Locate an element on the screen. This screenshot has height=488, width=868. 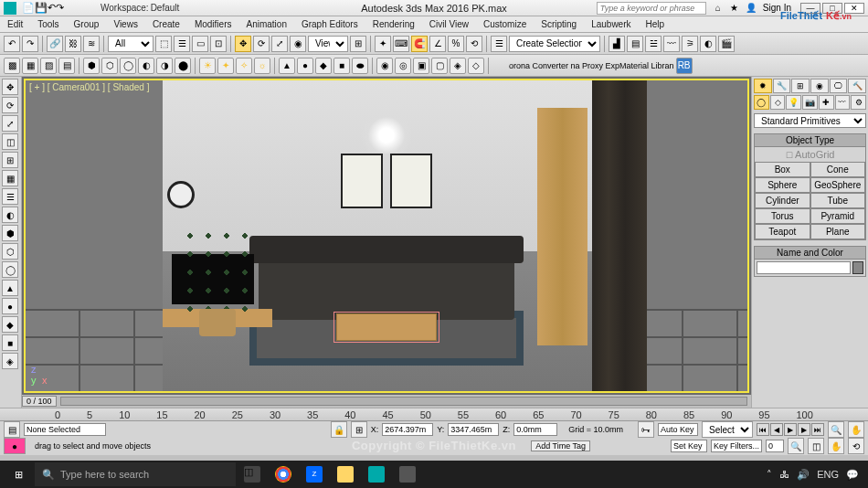
x-coord-field: 2674.397m is located at coordinates (408, 430).